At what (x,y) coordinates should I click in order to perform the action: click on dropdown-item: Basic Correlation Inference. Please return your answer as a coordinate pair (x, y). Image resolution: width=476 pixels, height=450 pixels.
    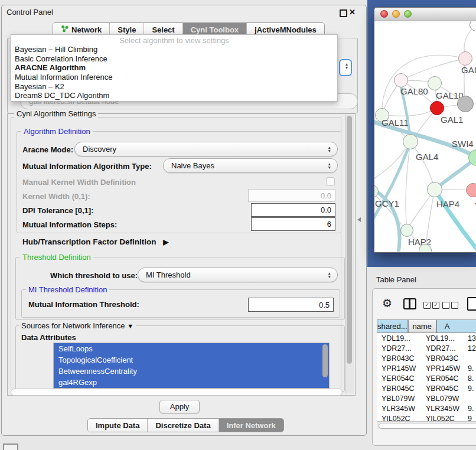
    Looking at the image, I should click on (174, 59).